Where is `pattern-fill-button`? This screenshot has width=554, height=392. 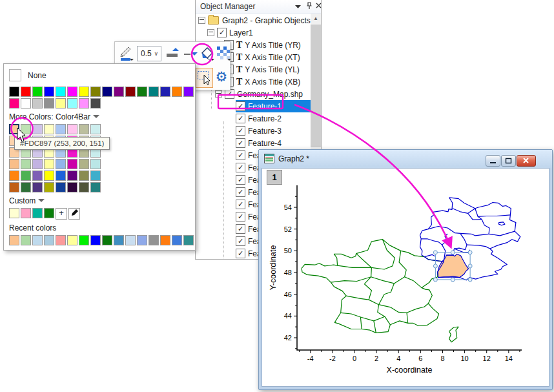 pattern-fill-button is located at coordinates (223, 54).